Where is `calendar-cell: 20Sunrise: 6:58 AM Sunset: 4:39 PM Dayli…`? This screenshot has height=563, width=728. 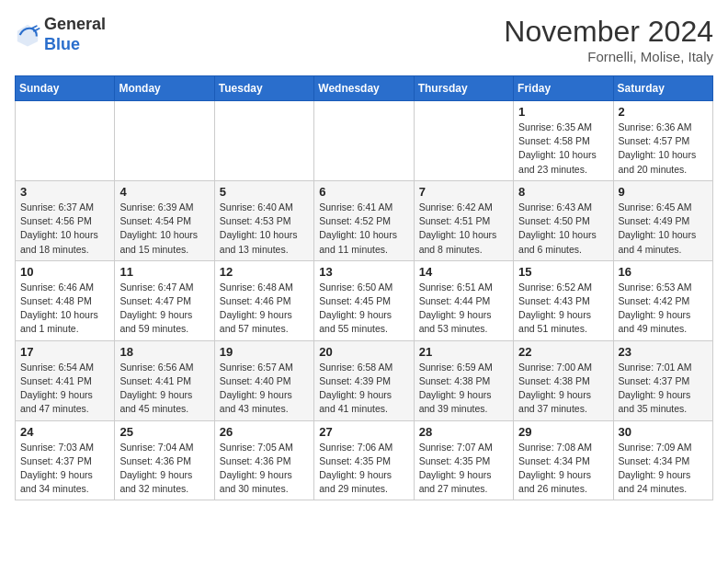 calendar-cell: 20Sunrise: 6:58 AM Sunset: 4:39 PM Dayli… is located at coordinates (364, 381).